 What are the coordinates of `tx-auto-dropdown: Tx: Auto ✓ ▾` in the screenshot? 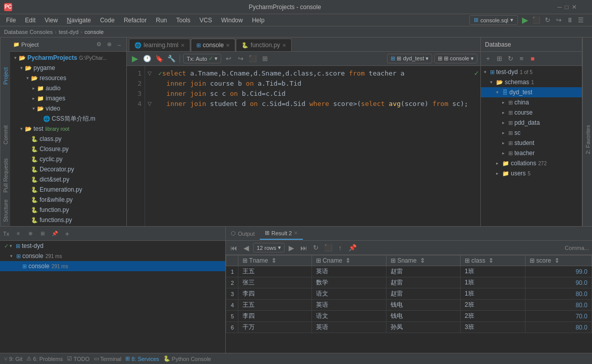 It's located at (202, 59).